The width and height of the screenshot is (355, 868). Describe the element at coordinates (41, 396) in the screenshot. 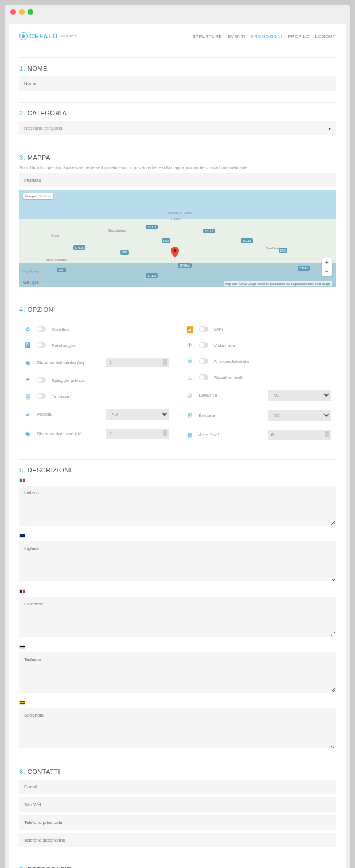

I see `terrazza-toggle` at that location.